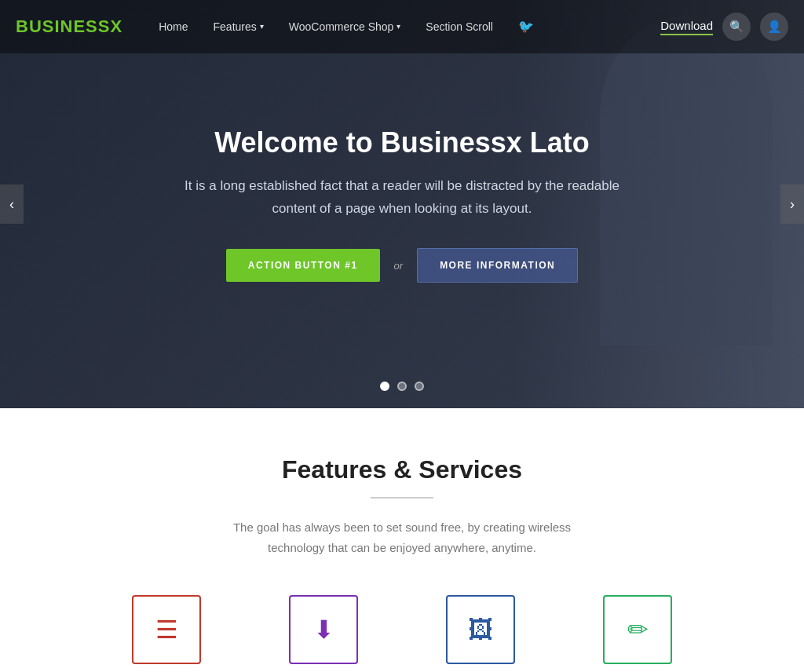  I want to click on search-icon: 🔍, so click(736, 27).